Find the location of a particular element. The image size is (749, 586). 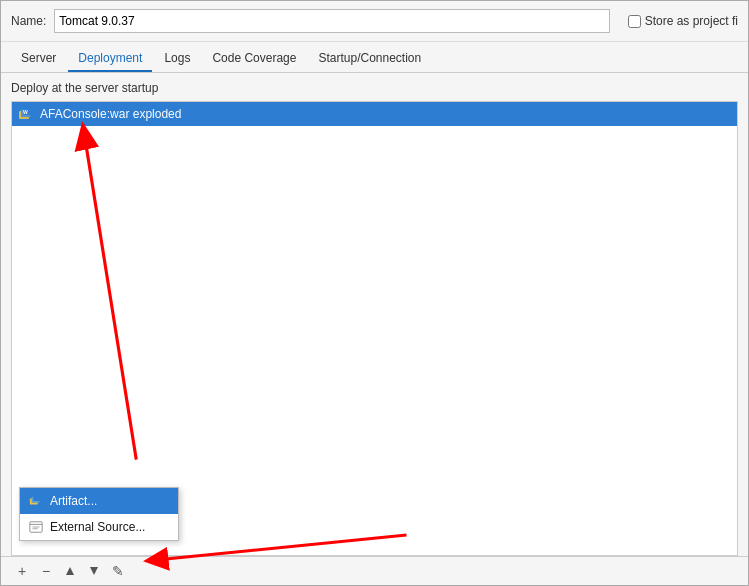

dropdown-item-external-source: External Source... is located at coordinates (99, 527).